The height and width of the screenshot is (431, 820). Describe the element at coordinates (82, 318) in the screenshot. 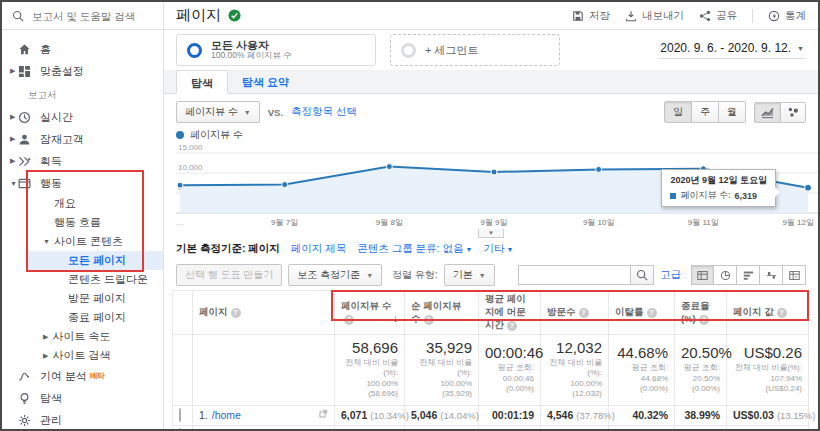

I see `sidebar-item-종료-페이지: 종료 페이지` at that location.